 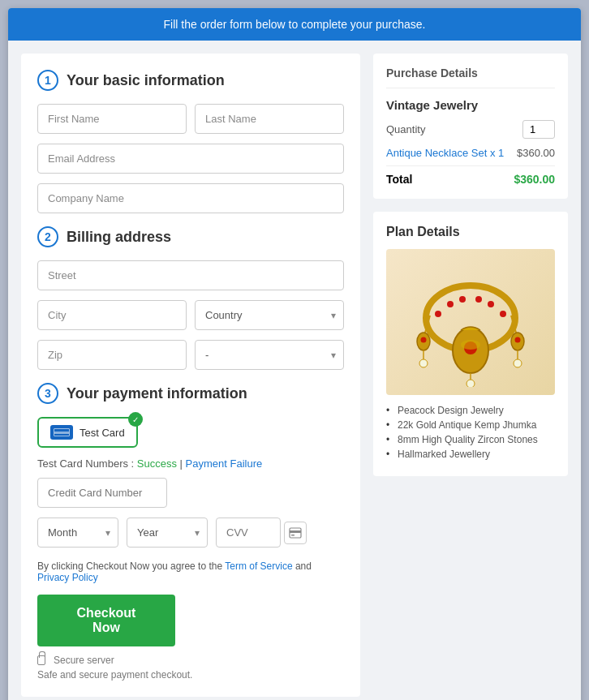 I want to click on top-banner: Fill the order form below to complete yo…, so click(x=294, y=24).